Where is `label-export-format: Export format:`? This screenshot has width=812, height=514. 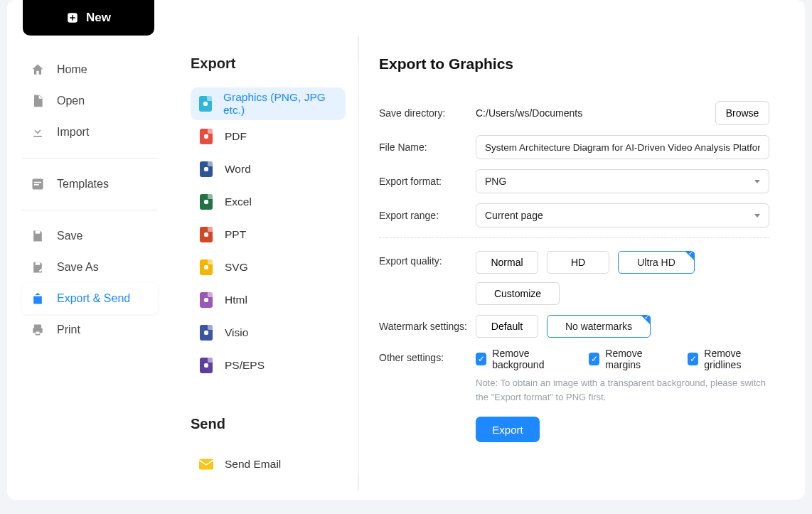 label-export-format: Export format: is located at coordinates (427, 181).